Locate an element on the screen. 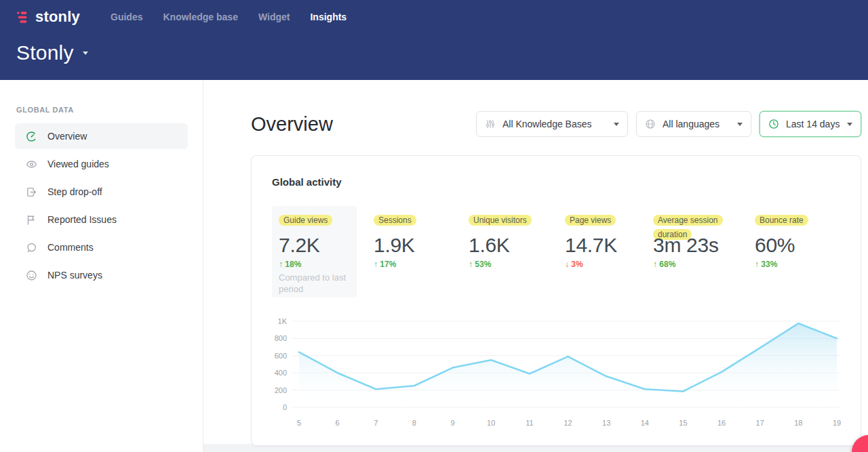 The image size is (868, 452). metric-delta: ↑ 17% is located at coordinates (385, 264).